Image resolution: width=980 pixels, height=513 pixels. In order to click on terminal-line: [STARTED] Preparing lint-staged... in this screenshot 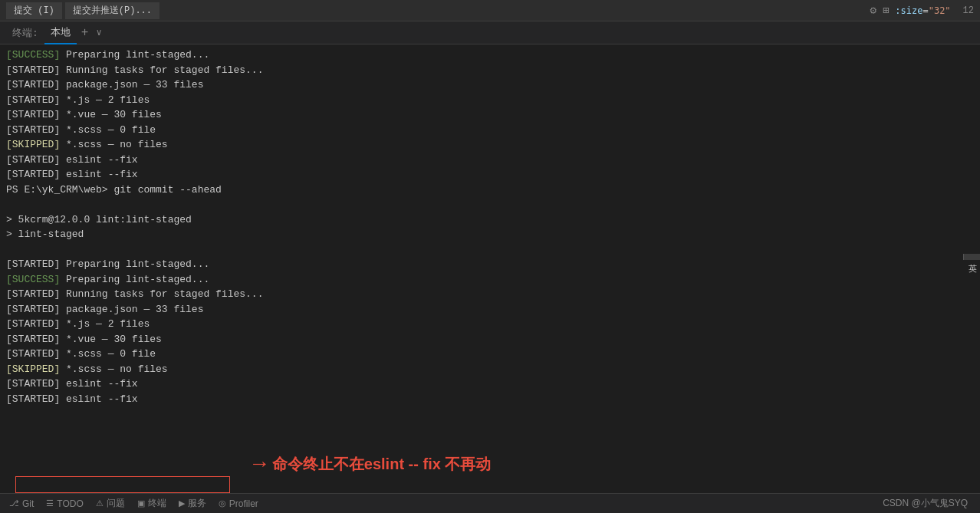, I will do `click(490, 265)`.